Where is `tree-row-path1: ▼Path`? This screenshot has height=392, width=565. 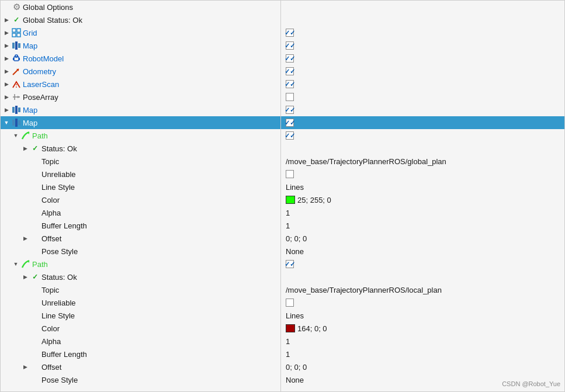
tree-row-path1: ▼Path is located at coordinates (140, 136).